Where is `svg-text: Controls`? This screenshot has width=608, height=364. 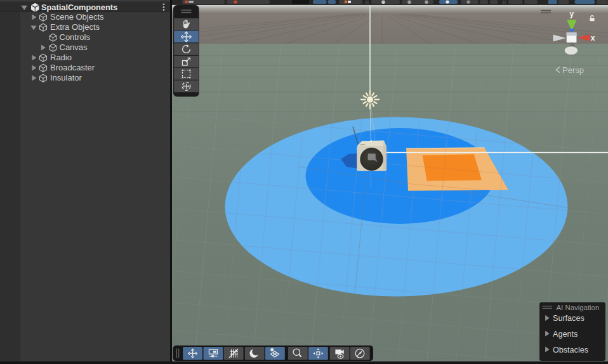 svg-text: Controls is located at coordinates (75, 37).